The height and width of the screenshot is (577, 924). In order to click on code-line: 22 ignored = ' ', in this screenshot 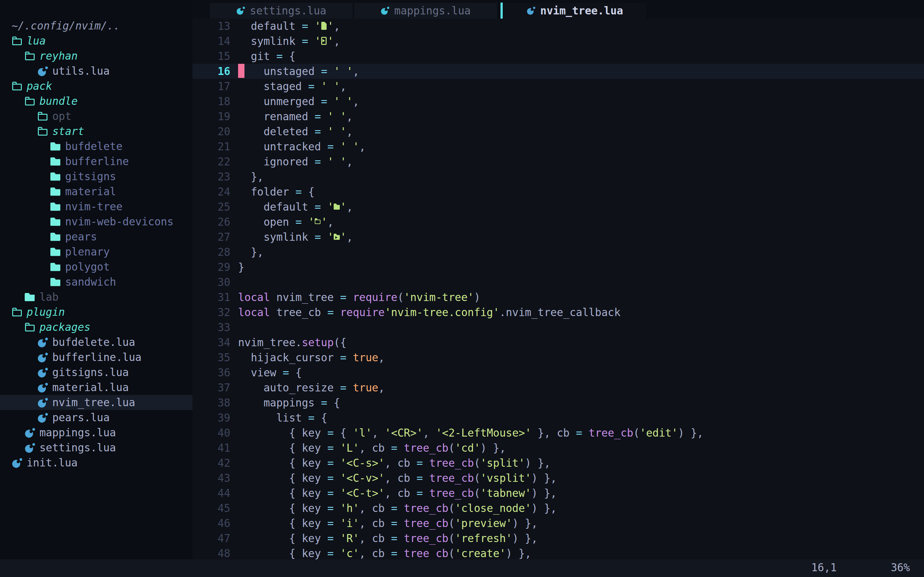, I will do `click(558, 162)`.